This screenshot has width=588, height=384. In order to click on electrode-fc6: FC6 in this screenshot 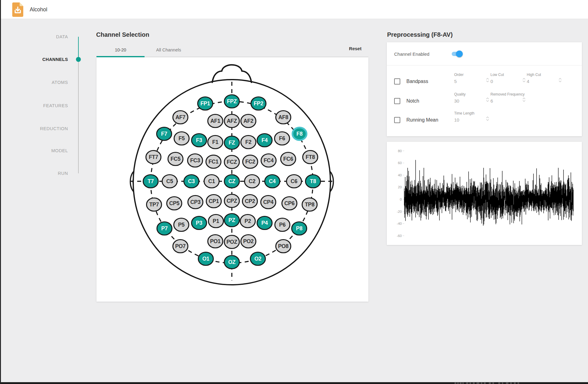, I will do `click(288, 159)`.